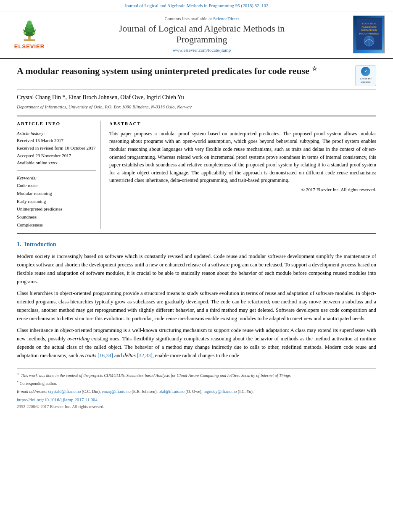 Image resolution: width=393 pixels, height=532 pixels. I want to click on email-olaf: olaf@ifi.uio.no, so click(171, 392).